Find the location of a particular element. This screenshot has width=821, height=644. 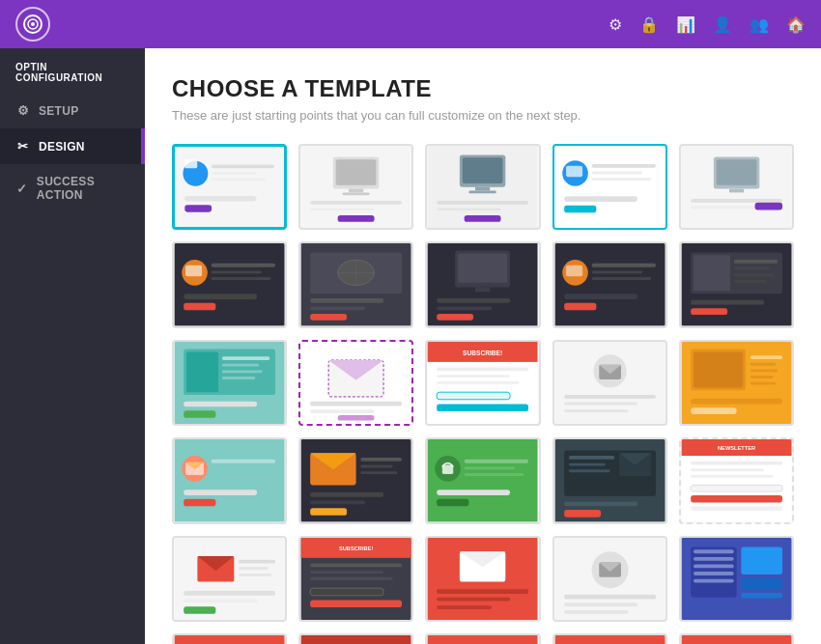

home-icon: 🏠 is located at coordinates (796, 25).